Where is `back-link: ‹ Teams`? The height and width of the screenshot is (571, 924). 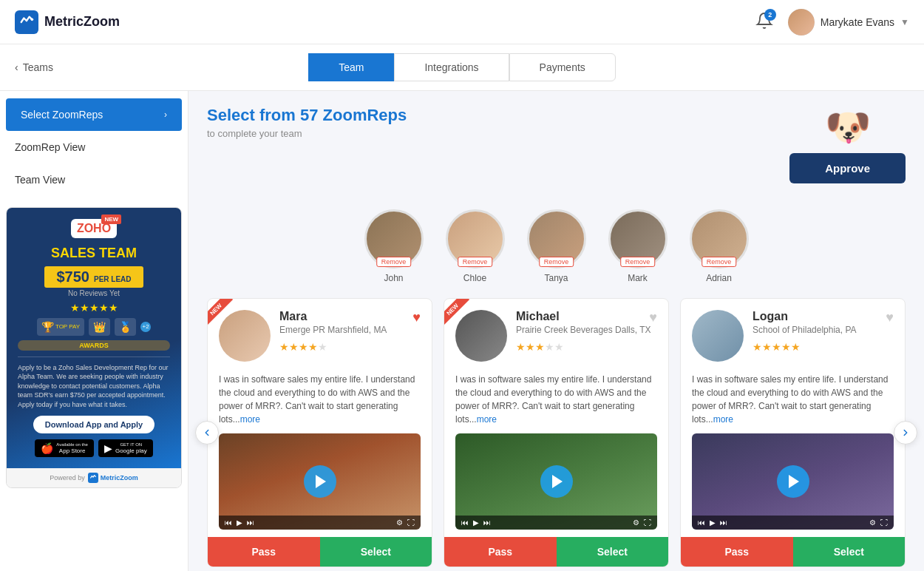 back-link: ‹ Teams is located at coordinates (34, 67).